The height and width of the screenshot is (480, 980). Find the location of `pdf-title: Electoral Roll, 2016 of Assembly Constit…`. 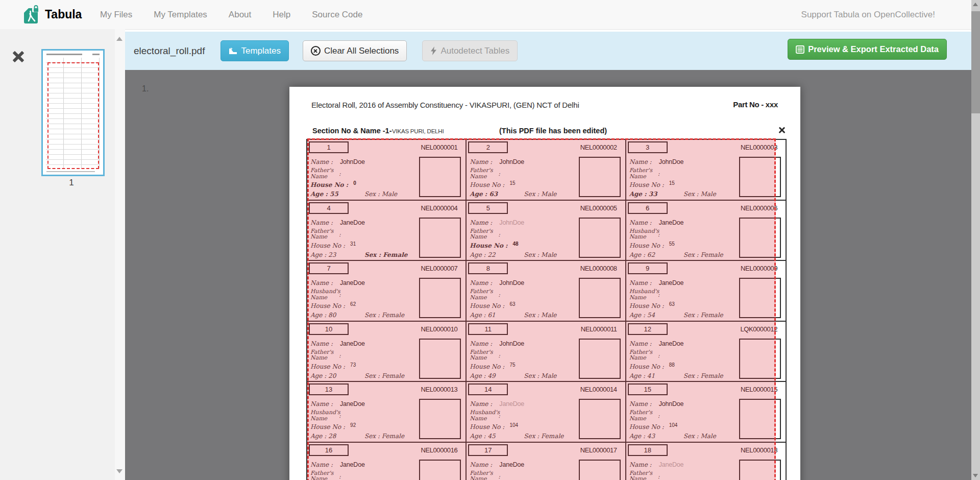

pdf-title: Electoral Roll, 2016 of Assembly Constit… is located at coordinates (445, 105).